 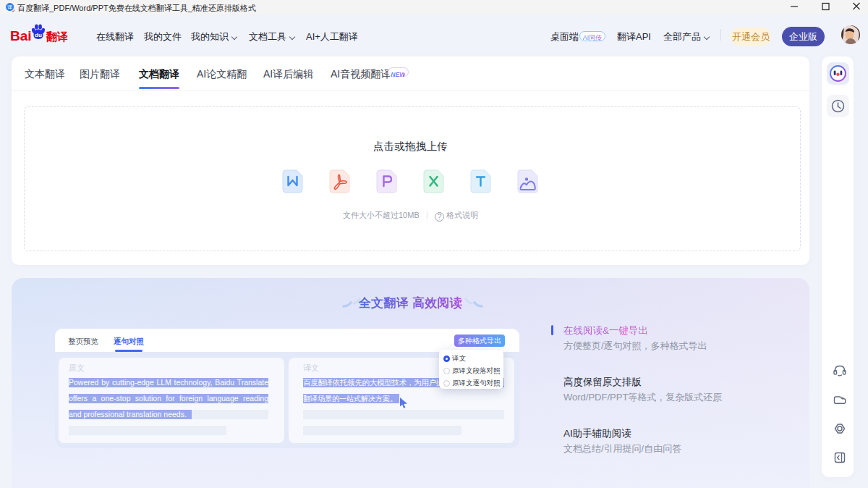 I want to click on svg-text: du, so click(x=38, y=35).